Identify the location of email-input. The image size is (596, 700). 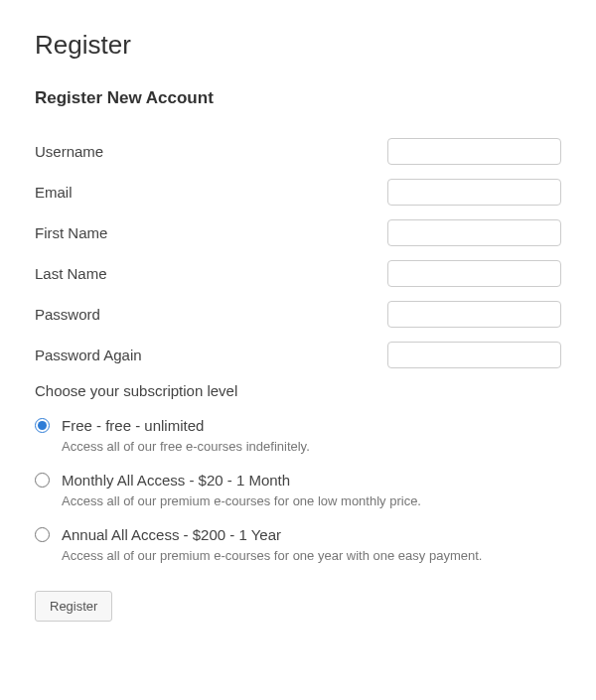
(475, 193).